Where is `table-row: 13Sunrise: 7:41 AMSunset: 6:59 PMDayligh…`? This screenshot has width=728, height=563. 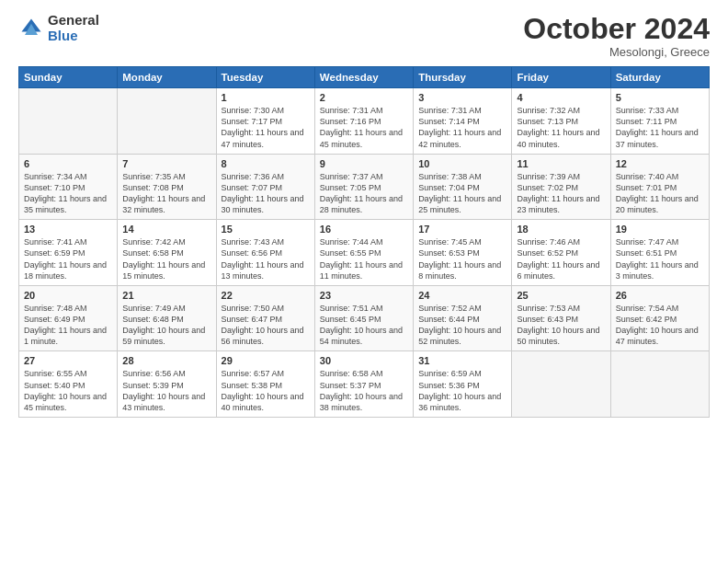 table-row: 13Sunrise: 7:41 AMSunset: 6:59 PMDayligh… is located at coordinates (68, 253).